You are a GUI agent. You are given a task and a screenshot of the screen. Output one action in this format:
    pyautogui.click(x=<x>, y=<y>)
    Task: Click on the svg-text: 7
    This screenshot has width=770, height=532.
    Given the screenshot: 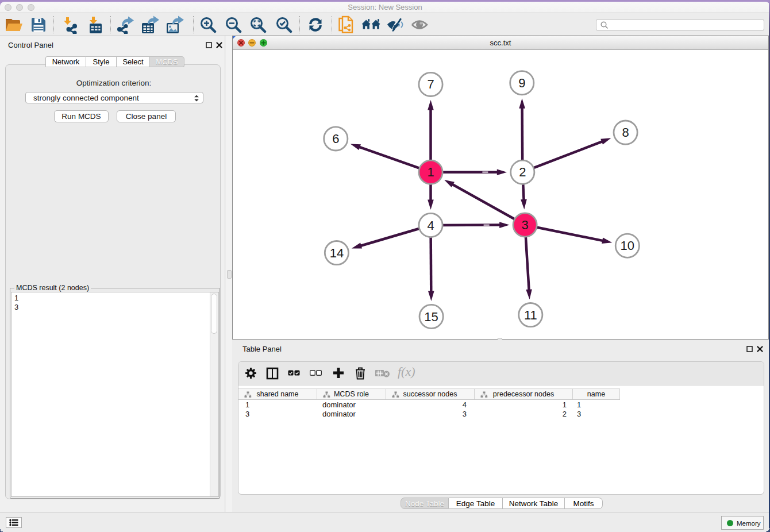 What is the action you would take?
    pyautogui.click(x=430, y=84)
    